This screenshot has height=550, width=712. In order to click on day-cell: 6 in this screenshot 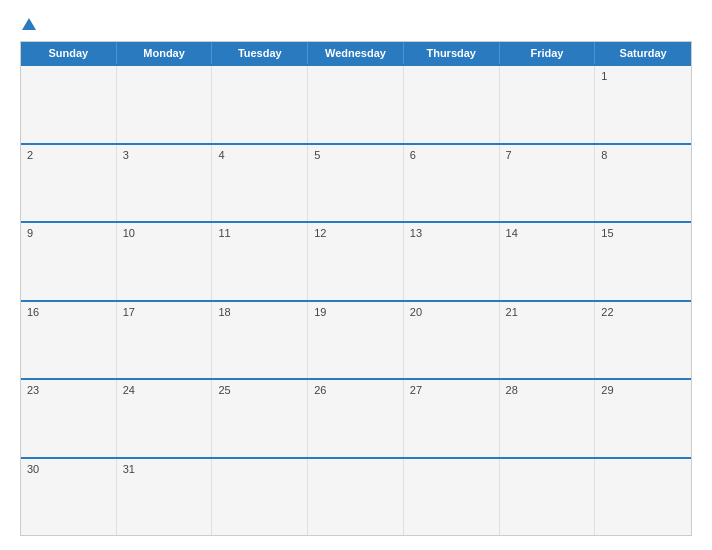, I will do `click(452, 184)`.